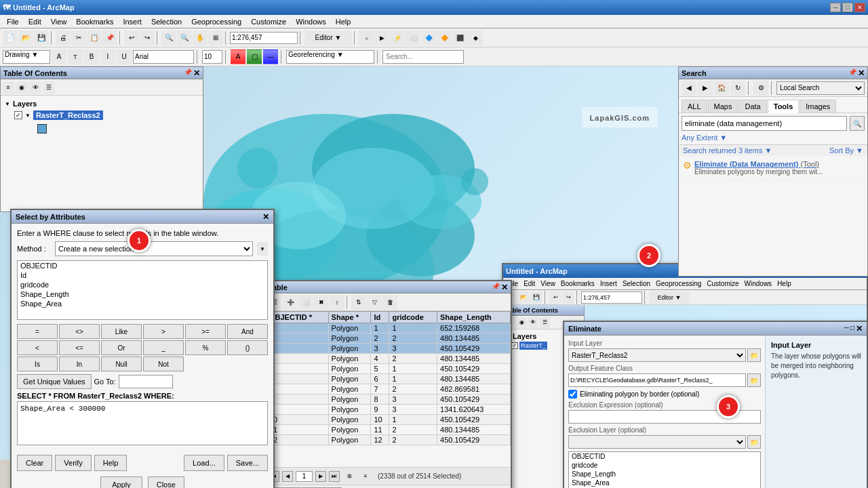  What do you see at coordinates (444, 38) in the screenshot?
I see `tb-extra6: 🔶` at bounding box center [444, 38].